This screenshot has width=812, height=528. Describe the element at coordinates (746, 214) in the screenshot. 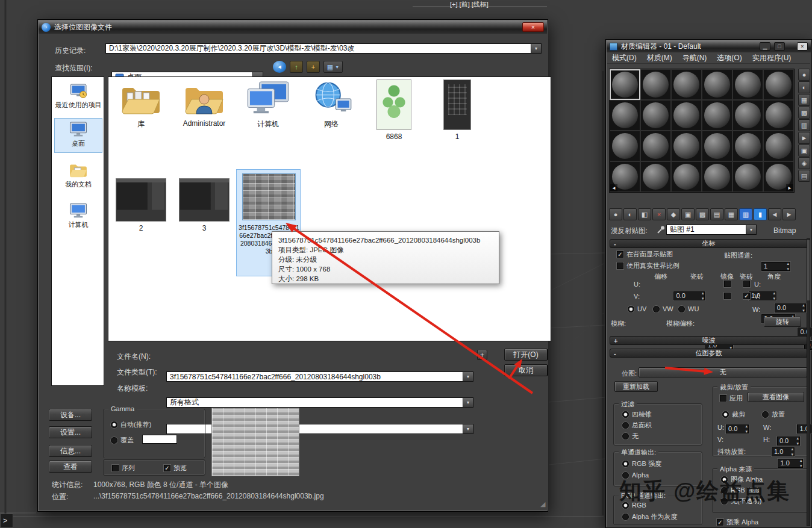

I see `show-shaded-material-icon: ▥` at that location.